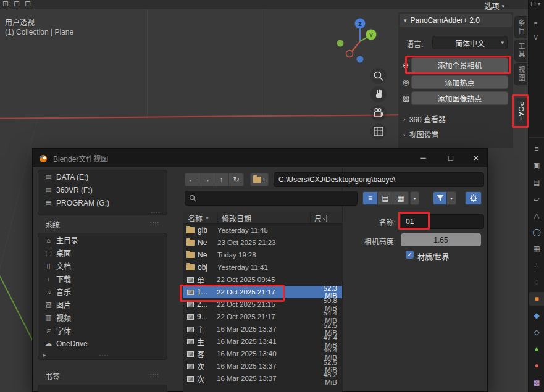 The height and width of the screenshot is (392, 544). I want to click on tab-material-icon: ●, so click(536, 365).